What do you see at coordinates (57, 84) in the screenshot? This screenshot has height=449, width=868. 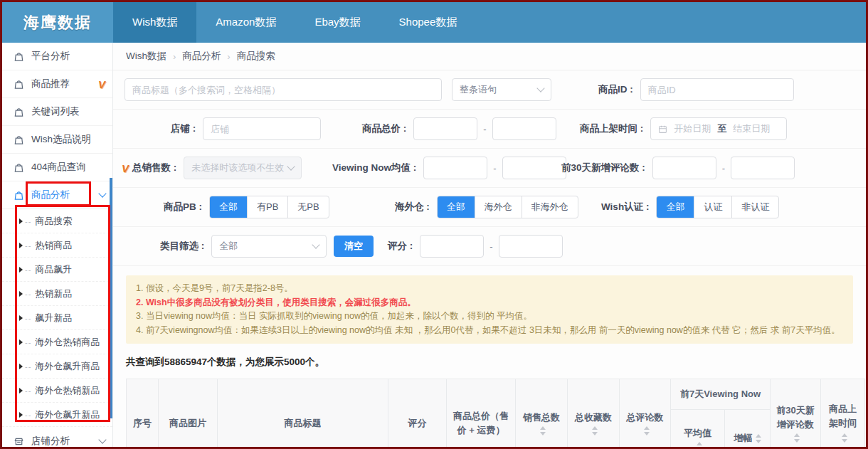 I see `sidebar-item-product-recommend: 商品推荐 V` at bounding box center [57, 84].